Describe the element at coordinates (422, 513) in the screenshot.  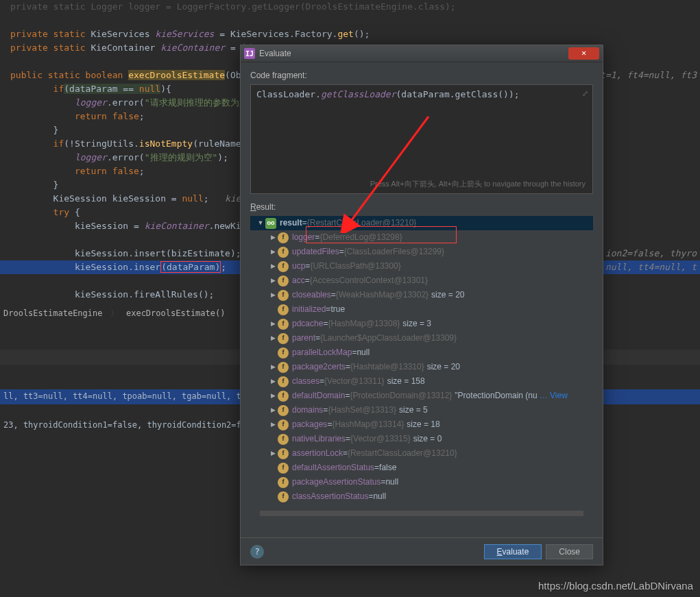
I see `scrollbar` at that location.